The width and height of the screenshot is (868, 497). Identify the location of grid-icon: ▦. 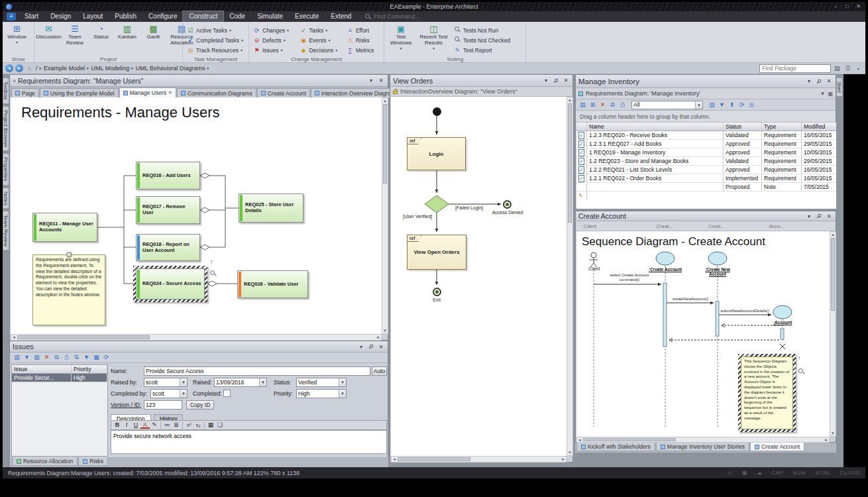
(745, 473).